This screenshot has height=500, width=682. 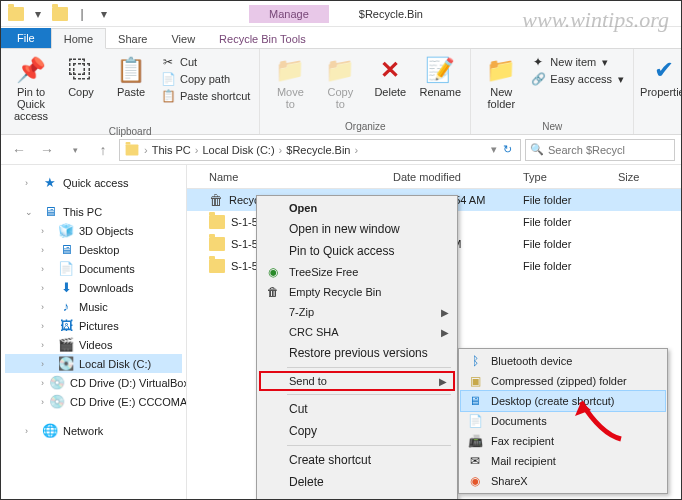 I want to click on copy-to-button: 📁Copy to, so click(x=340, y=82).